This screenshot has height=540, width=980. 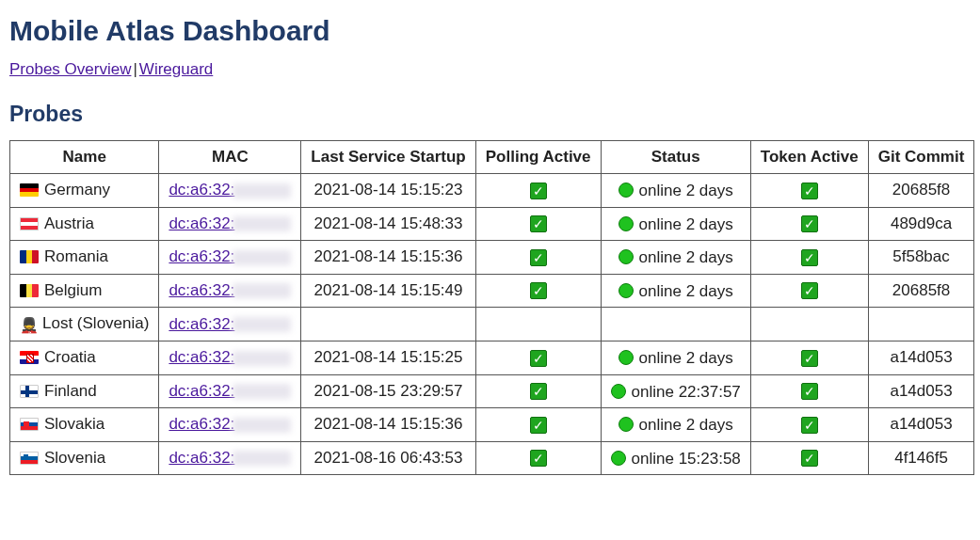 I want to click on probe-name: Belgium, so click(x=73, y=290).